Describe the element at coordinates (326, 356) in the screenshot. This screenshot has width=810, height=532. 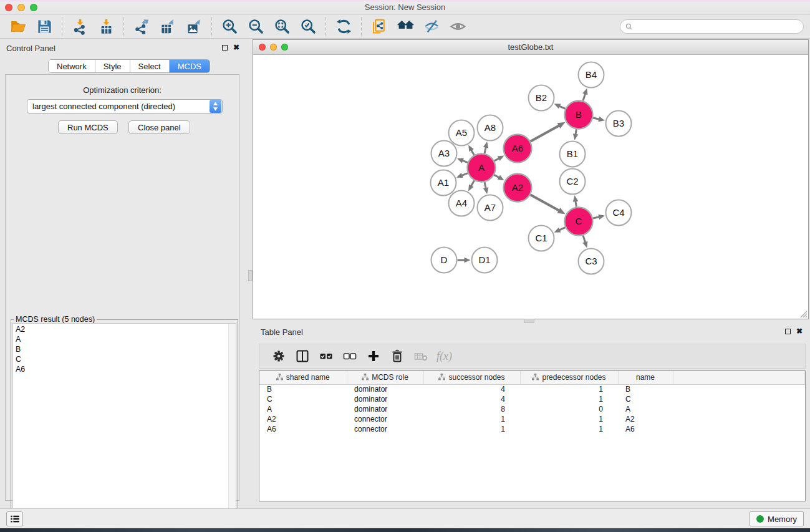
I see `select-all-columns-icon` at that location.